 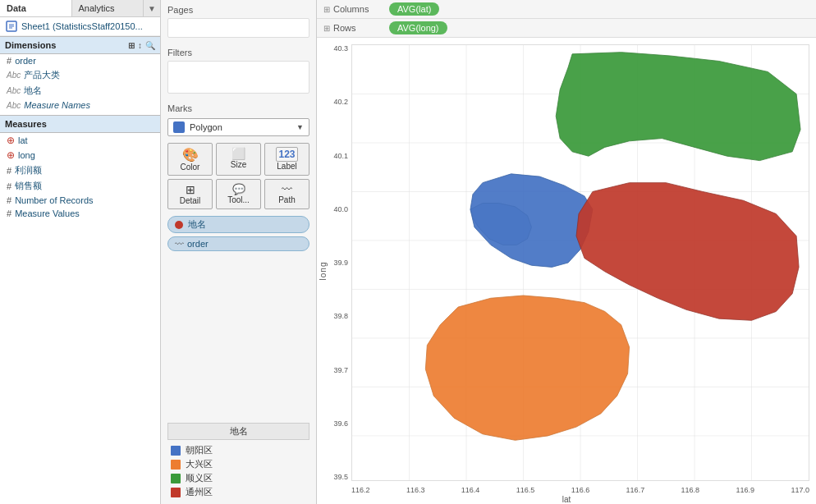 What do you see at coordinates (238, 200) in the screenshot?
I see `tooltip-btn-label: Tool...` at bounding box center [238, 200].